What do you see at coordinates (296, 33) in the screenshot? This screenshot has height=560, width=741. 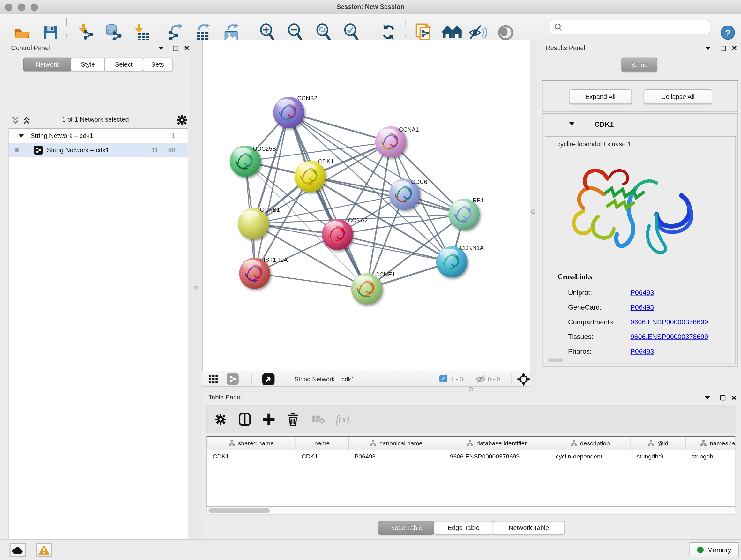 I see `zoom-out-icon` at bounding box center [296, 33].